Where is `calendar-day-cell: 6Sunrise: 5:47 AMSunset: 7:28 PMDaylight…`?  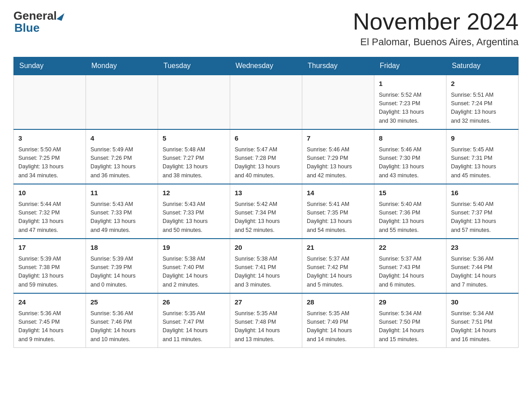
calendar-day-cell: 6Sunrise: 5:47 AMSunset: 7:28 PMDaylight… is located at coordinates (266, 157).